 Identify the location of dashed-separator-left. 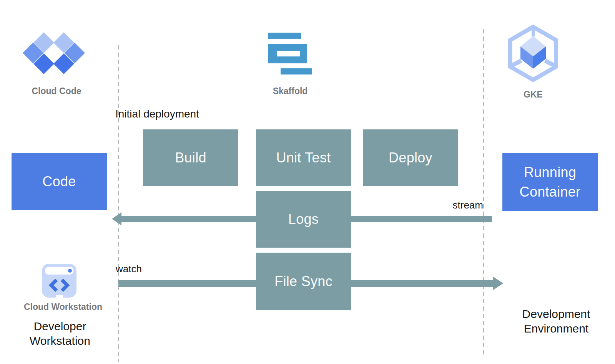
(118, 204).